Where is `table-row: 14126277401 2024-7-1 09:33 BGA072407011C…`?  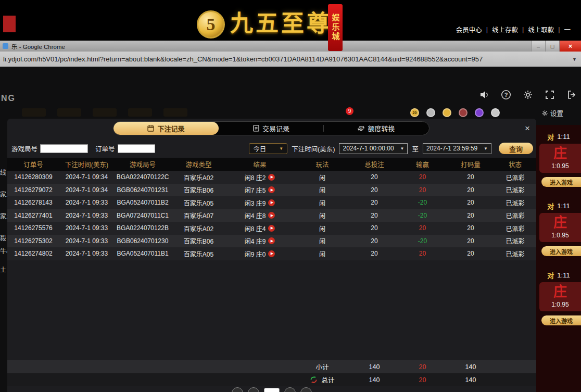
table-row: 14126277401 2024-7-1 09:33 BGA072407011C… is located at coordinates (272, 216).